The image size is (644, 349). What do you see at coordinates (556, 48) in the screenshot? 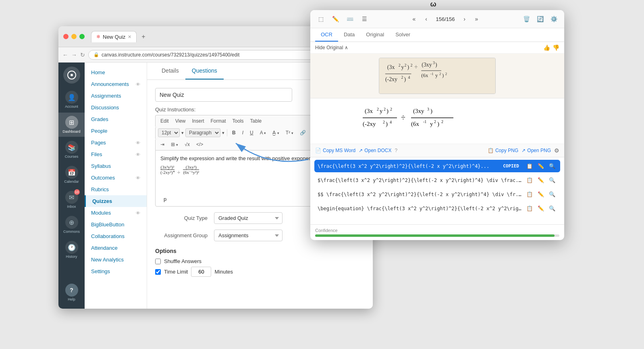
I see `thumbs-down-button: 👎` at bounding box center [556, 48].